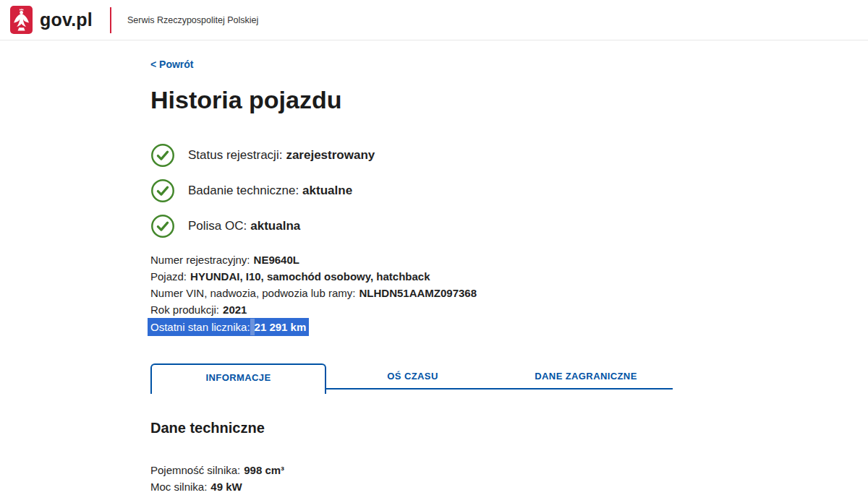 The width and height of the screenshot is (868, 495). What do you see at coordinates (437, 309) in the screenshot?
I see `detail-production-year: Rok produkcji:2021` at bounding box center [437, 309].